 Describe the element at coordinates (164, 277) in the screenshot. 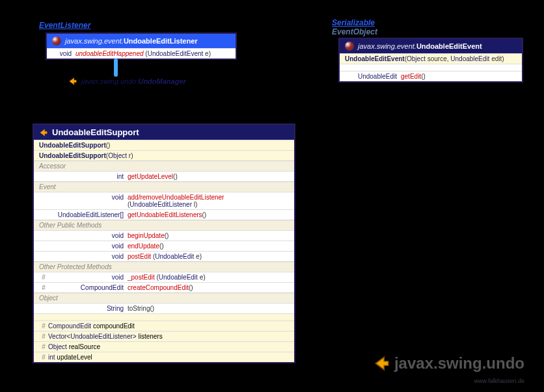

I see `prot-row-1: # void _postEdit (UndoableEdit e)` at that location.